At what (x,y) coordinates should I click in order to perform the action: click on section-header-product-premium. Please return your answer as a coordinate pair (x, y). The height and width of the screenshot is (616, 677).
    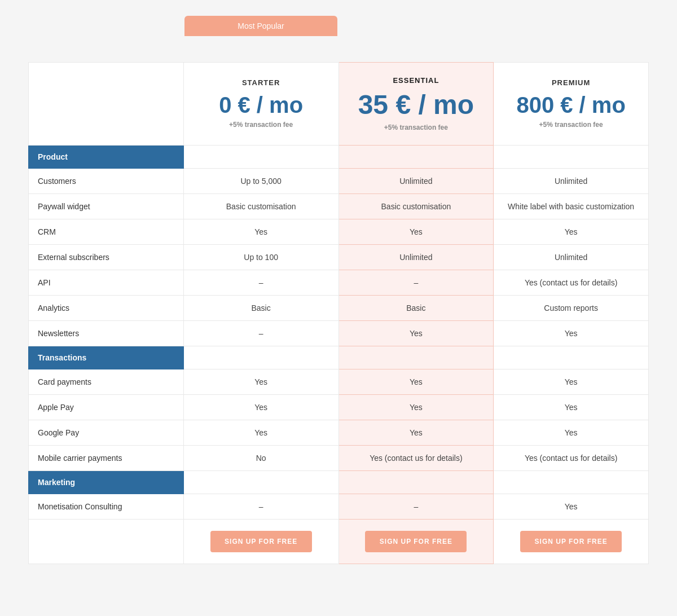
    Looking at the image, I should click on (571, 157).